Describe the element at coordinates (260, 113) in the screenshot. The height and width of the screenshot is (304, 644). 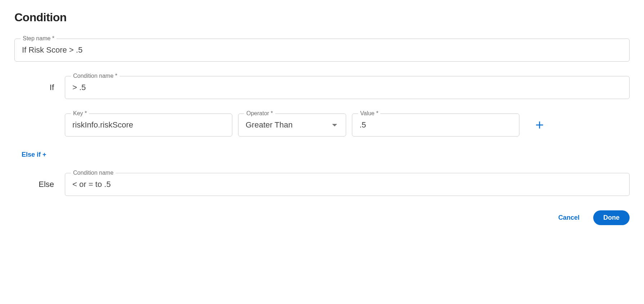
I see `operator-label: Operator *` at that location.